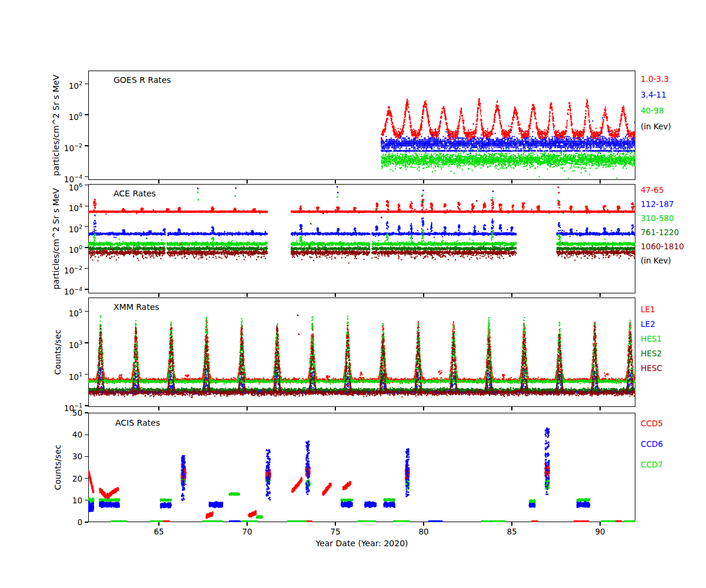 The height and width of the screenshot is (588, 706). Describe the element at coordinates (654, 95) in the screenshot. I see `legend-goes-3.4-11: 3.4-11` at that location.